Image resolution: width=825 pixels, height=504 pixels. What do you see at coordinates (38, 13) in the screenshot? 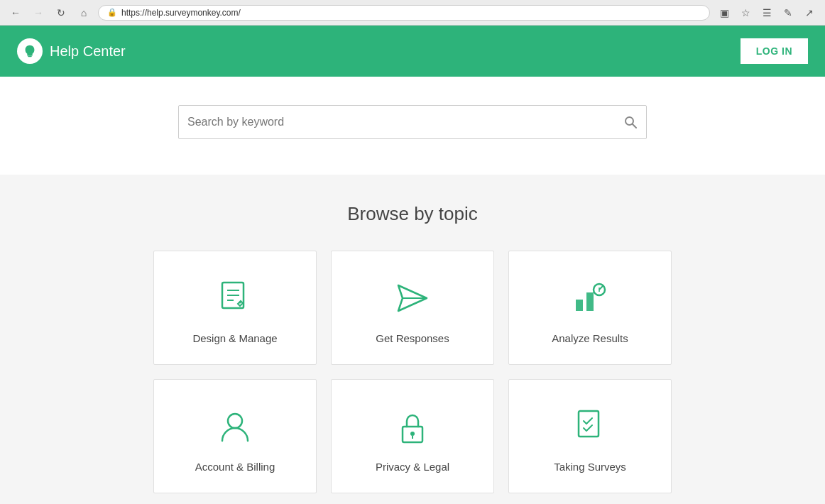
I see `forward-button: →` at bounding box center [38, 13].